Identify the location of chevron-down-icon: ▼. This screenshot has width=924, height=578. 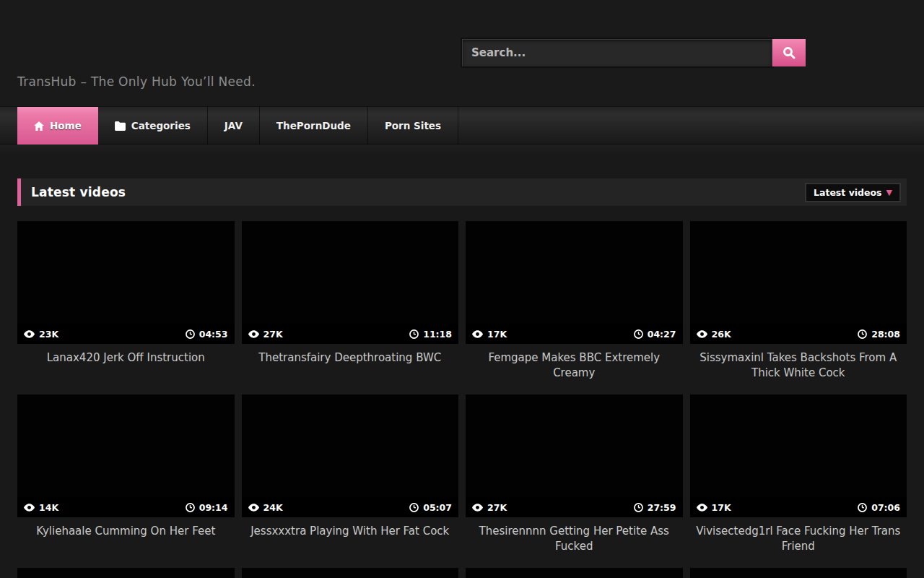
(889, 192).